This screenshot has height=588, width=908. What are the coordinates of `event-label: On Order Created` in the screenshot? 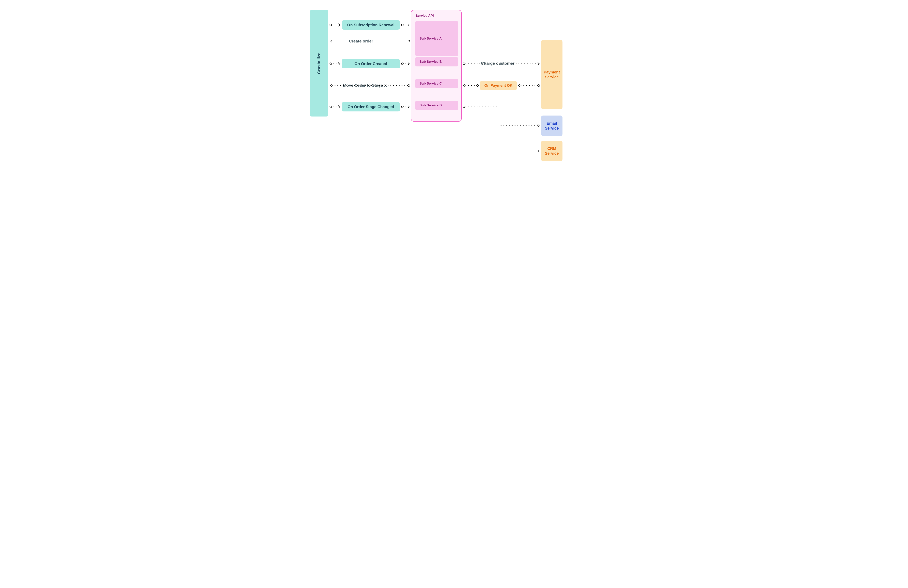 It's located at (371, 64).